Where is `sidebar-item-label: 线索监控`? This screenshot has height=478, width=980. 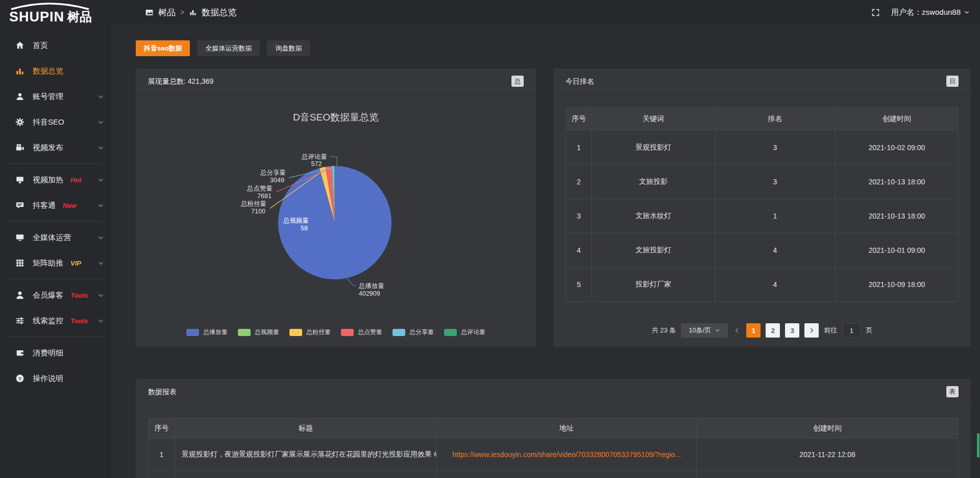 sidebar-item-label: 线索监控 is located at coordinates (48, 321).